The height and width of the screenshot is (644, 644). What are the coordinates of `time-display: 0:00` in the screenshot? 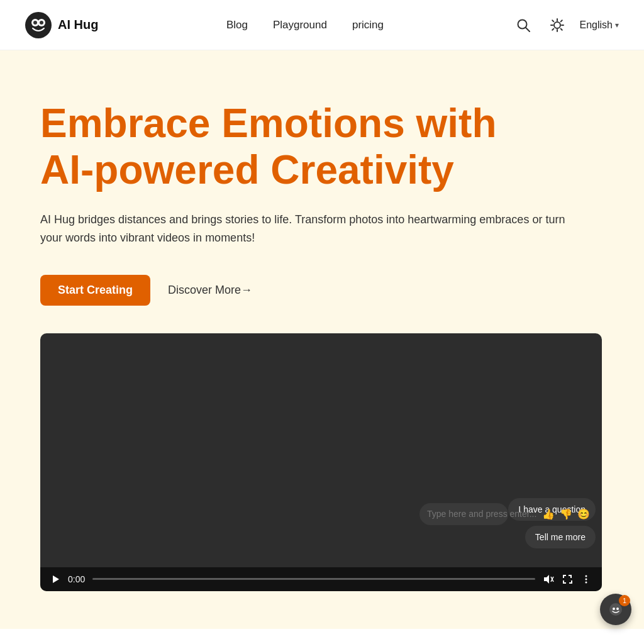 It's located at (77, 579).